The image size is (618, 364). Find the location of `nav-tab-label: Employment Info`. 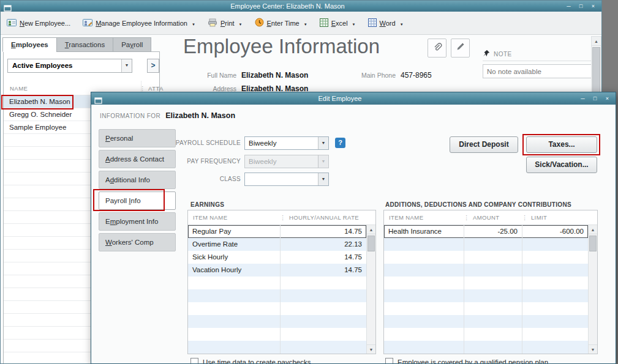

nav-tab-label: Employment Info is located at coordinates (132, 221).